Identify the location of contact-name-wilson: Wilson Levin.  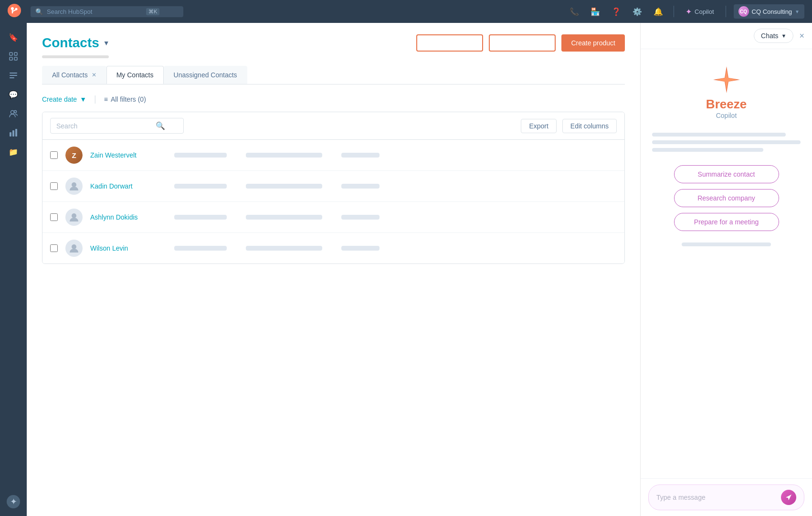
(128, 248).